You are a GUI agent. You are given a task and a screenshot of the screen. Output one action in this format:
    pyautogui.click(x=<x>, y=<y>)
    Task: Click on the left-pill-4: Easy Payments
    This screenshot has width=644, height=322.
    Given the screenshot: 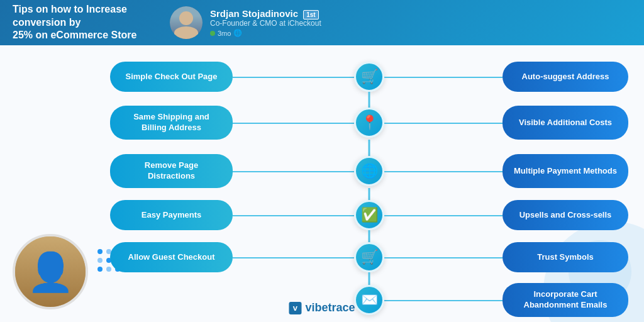 What is the action you would take?
    pyautogui.click(x=171, y=215)
    